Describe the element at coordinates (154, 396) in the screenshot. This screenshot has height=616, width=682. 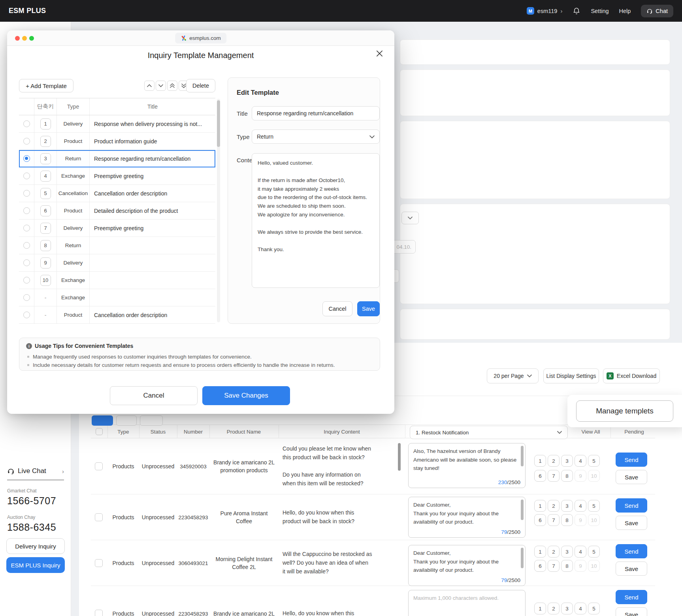
I see `modal-cancel-button: Cancel` at that location.